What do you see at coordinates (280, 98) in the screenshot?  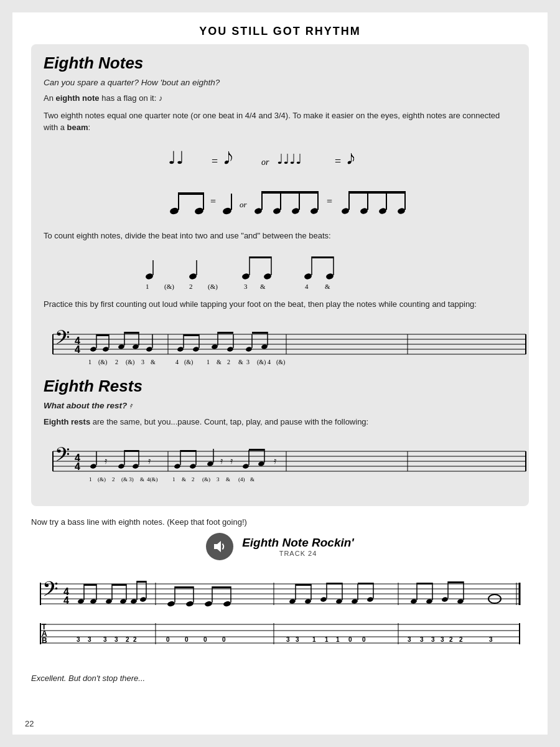 I see `section1-intro: An eighth note has a flag on it: ♪` at bounding box center [280, 98].